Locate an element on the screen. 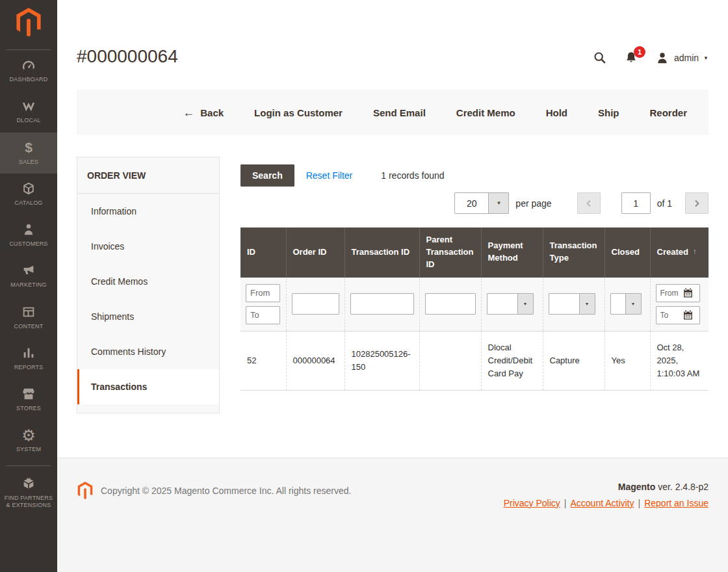  per-page-select: 20 ▼ is located at coordinates (482, 203).